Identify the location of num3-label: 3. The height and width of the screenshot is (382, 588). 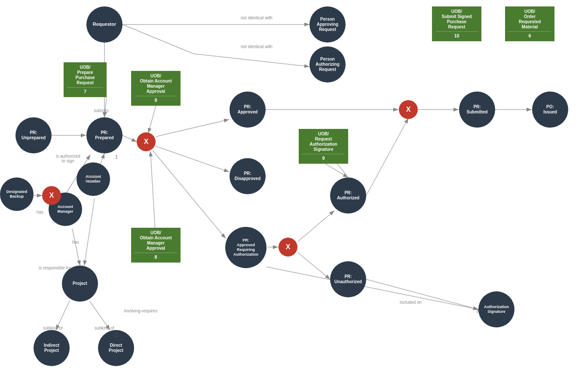
(478, 311).